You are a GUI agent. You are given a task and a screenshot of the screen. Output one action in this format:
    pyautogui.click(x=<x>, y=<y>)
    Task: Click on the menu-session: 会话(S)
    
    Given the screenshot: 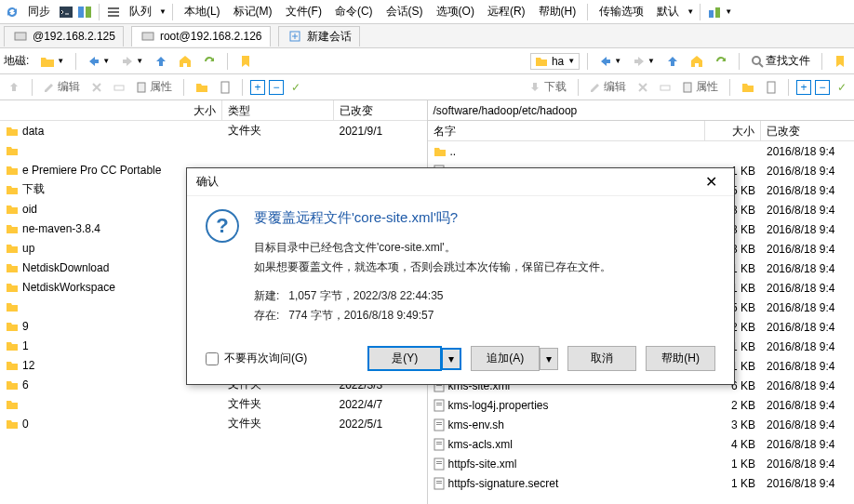 What is the action you would take?
    pyautogui.click(x=405, y=11)
    